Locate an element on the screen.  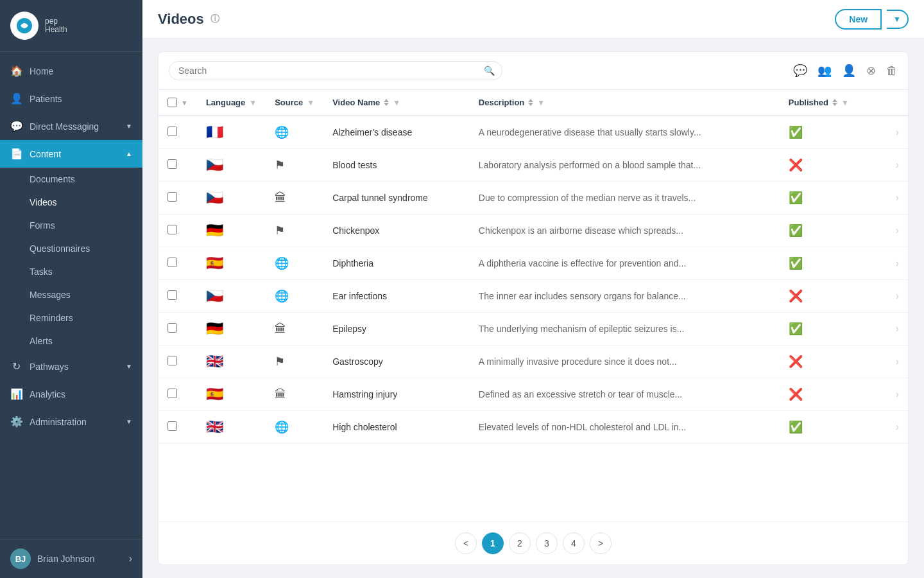
search-input is located at coordinates (336, 71).